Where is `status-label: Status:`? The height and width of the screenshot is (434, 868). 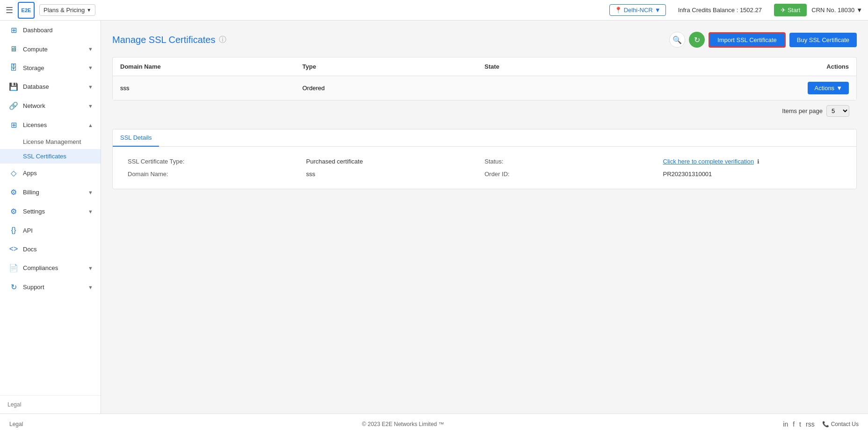
status-label: Status: is located at coordinates (574, 162).